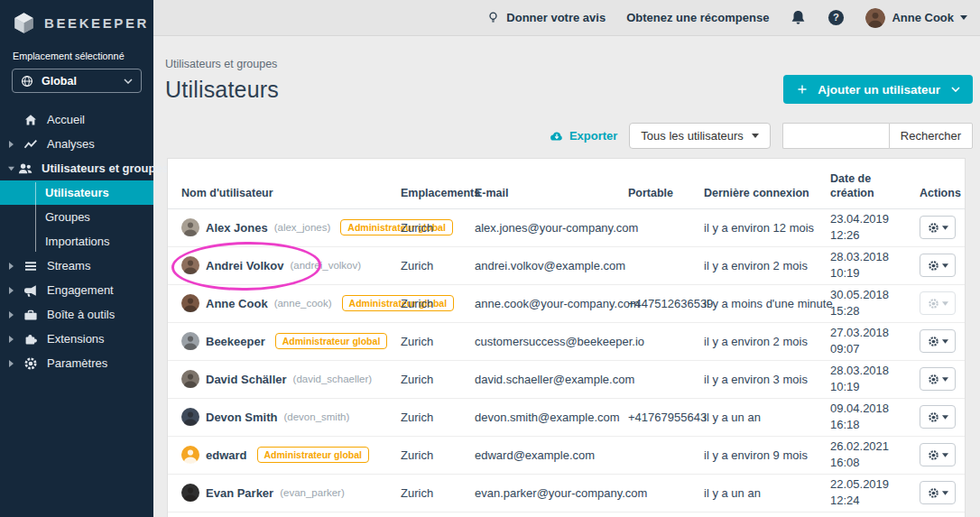 This screenshot has width=980, height=517. Describe the element at coordinates (291, 341) in the screenshot. I see `user-name-cell: BeekeeperAdministrateur global` at that location.